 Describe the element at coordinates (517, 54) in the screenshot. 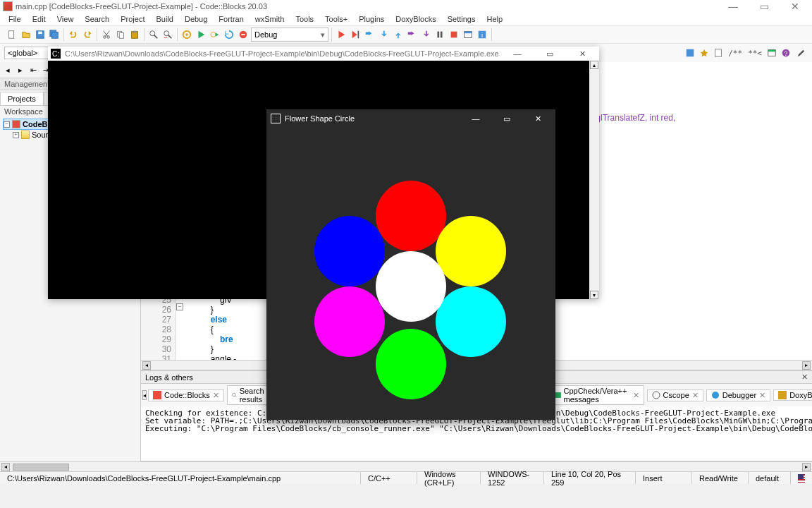

I see `console-minimize: —` at that location.